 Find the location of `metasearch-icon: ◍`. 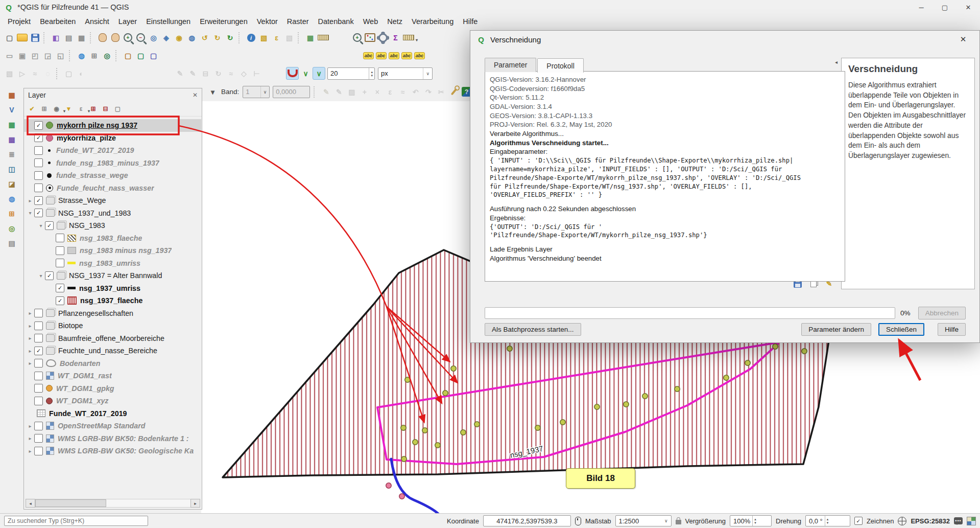

metasearch-icon: ◍ is located at coordinates (82, 56).